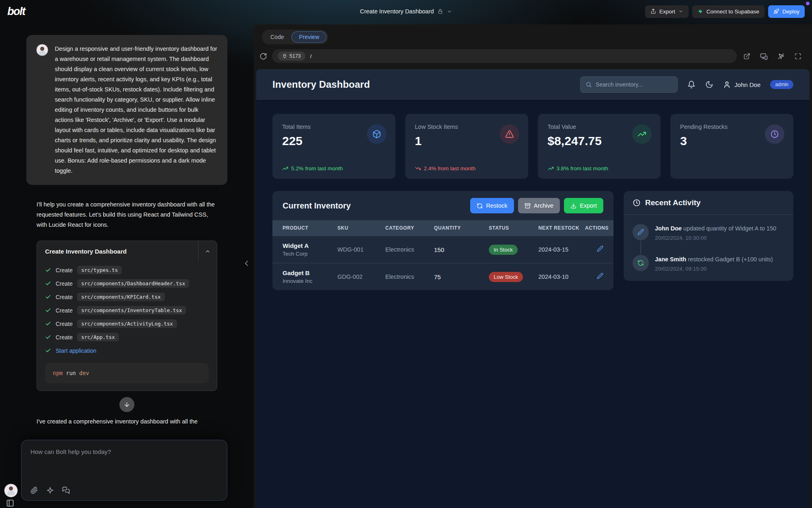 This screenshot has height=508, width=812. I want to click on product-name: Gadget B, so click(309, 273).